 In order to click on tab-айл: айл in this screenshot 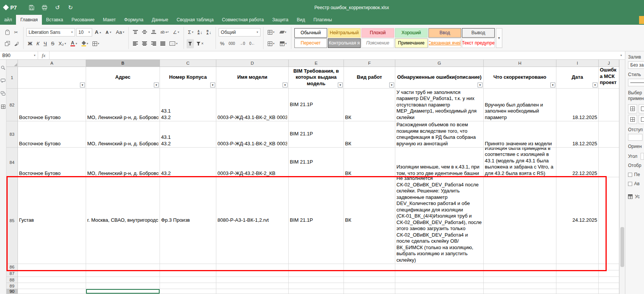, I will do `click(8, 20)`.